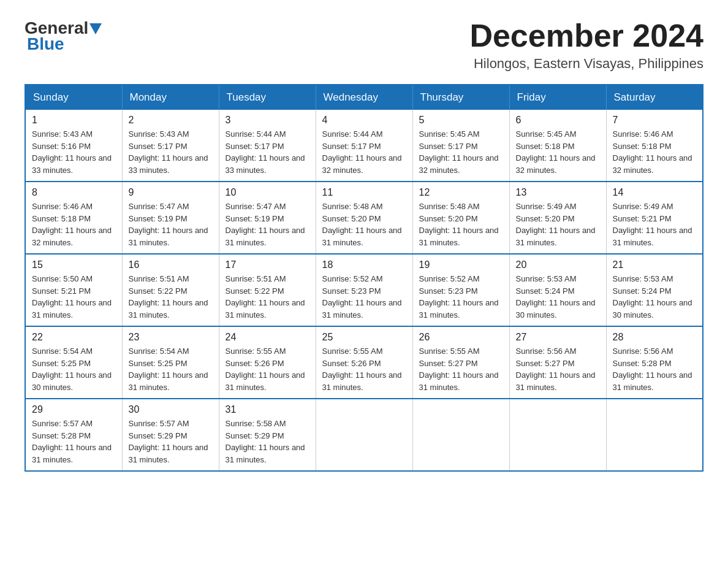  Describe the element at coordinates (72, 381) in the screenshot. I see `daylight-label: Daylight: 11 hours and 30 minutes.` at that location.